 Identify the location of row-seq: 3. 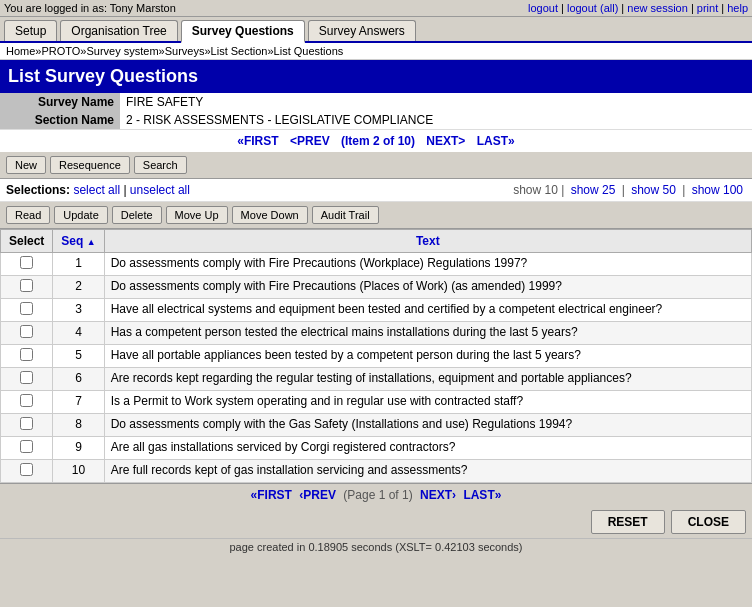
(78, 310).